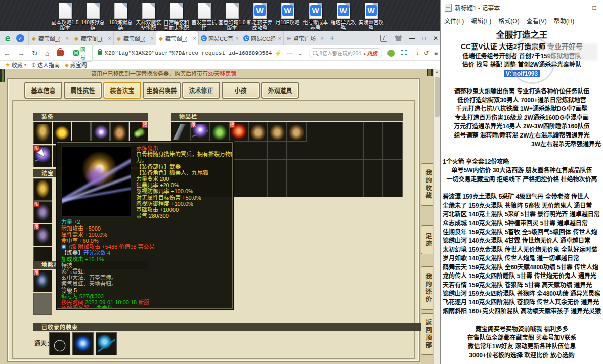 The image size is (603, 364). Describe the element at coordinates (481, 20) in the screenshot. I see `notepad-menu-item: 编辑(E)` at that location.